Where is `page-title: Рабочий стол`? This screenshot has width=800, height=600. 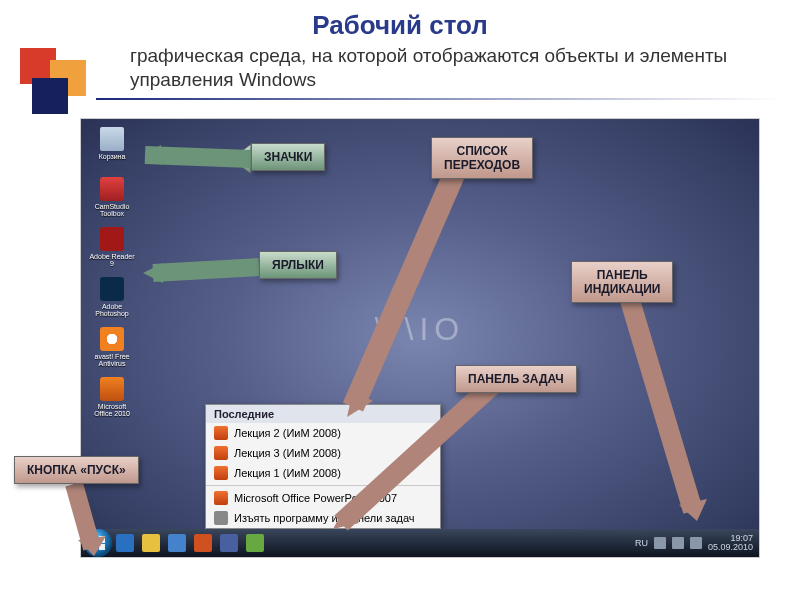 page-title: Рабочий стол is located at coordinates (400, 26).